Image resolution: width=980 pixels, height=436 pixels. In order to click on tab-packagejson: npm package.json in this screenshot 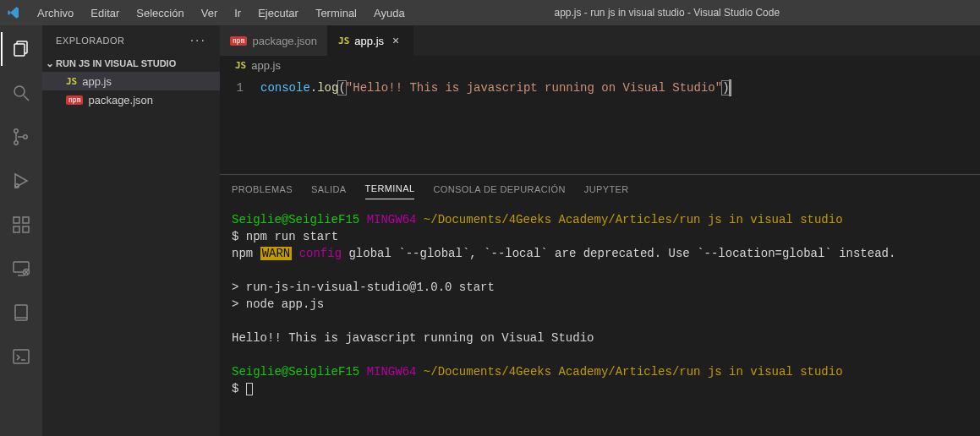, I will do `click(274, 41)`.